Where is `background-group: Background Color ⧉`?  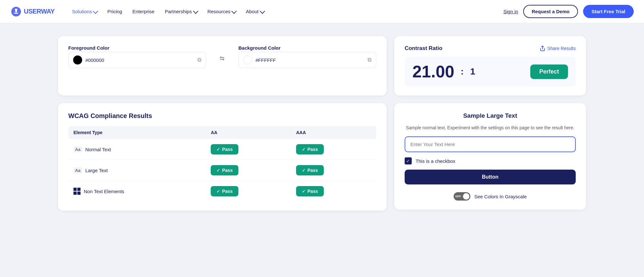 background-group: Background Color ⧉ is located at coordinates (307, 57).